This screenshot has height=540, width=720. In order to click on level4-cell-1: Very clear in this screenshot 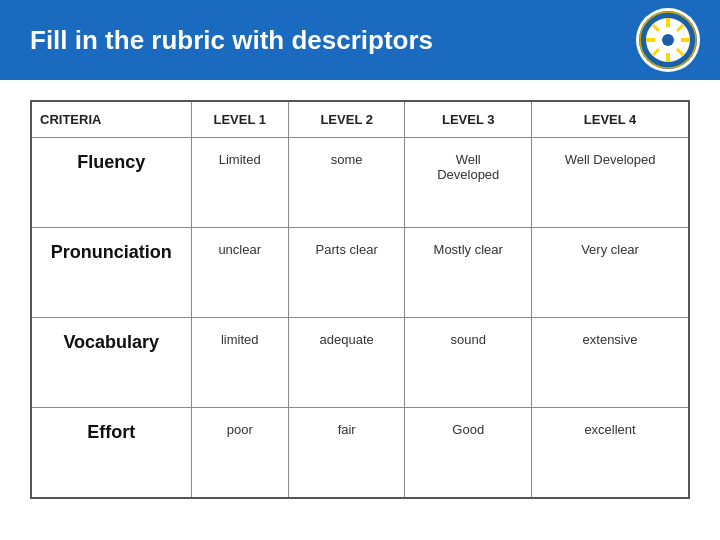, I will do `click(610, 273)`.